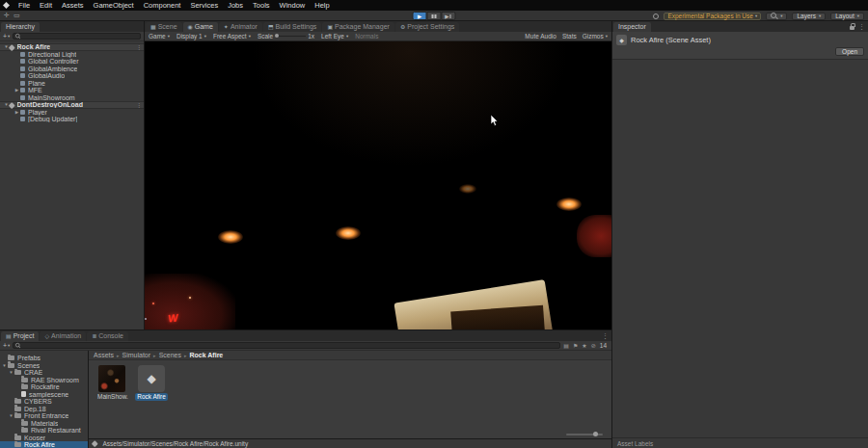  What do you see at coordinates (231, 37) in the screenshot?
I see `aspect-dropdown: Free Aspect ▾` at bounding box center [231, 37].